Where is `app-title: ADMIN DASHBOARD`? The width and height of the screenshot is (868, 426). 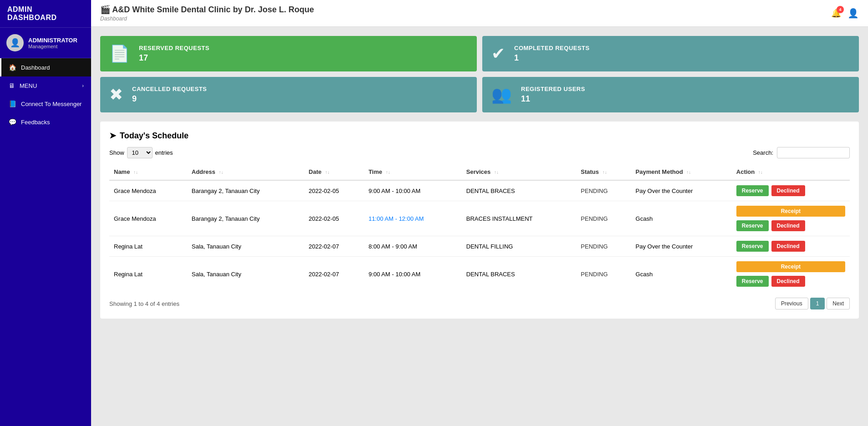 app-title: ADMIN DASHBOARD is located at coordinates (46, 14).